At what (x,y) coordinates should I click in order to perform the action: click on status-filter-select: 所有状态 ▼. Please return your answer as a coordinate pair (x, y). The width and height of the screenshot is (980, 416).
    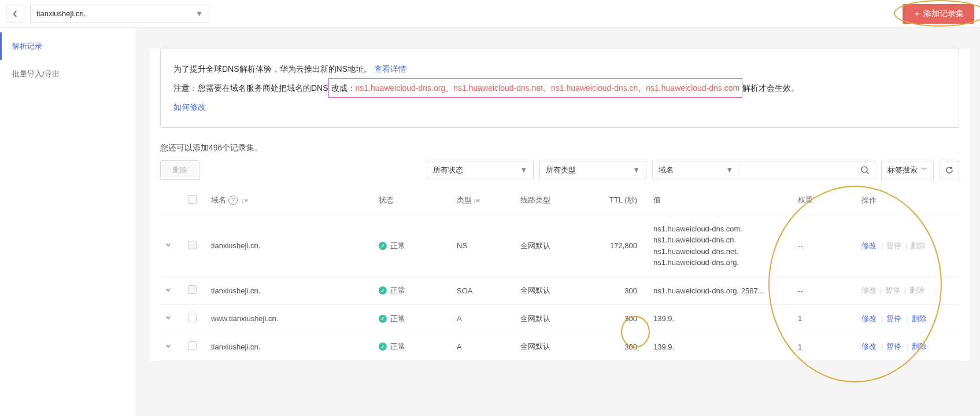
    Looking at the image, I should click on (480, 170).